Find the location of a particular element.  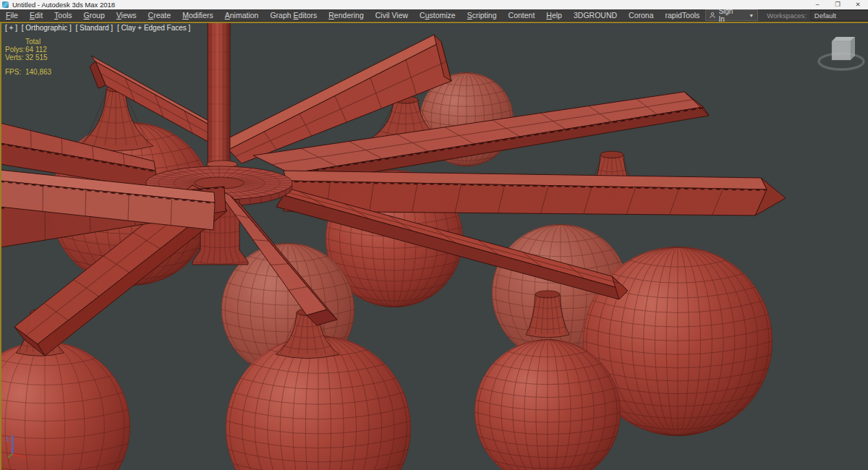

sign-in-button: Sign In ▼ is located at coordinates (732, 15).